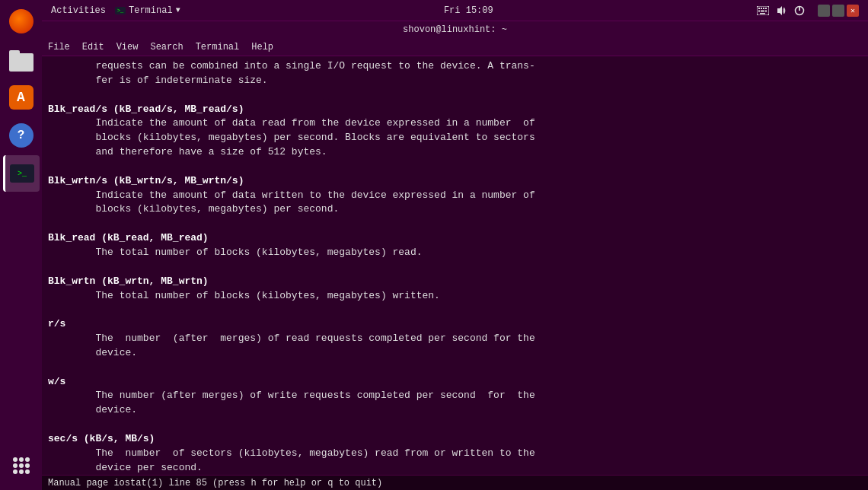 The width and height of the screenshot is (868, 490). I want to click on menu-search: Search, so click(166, 47).